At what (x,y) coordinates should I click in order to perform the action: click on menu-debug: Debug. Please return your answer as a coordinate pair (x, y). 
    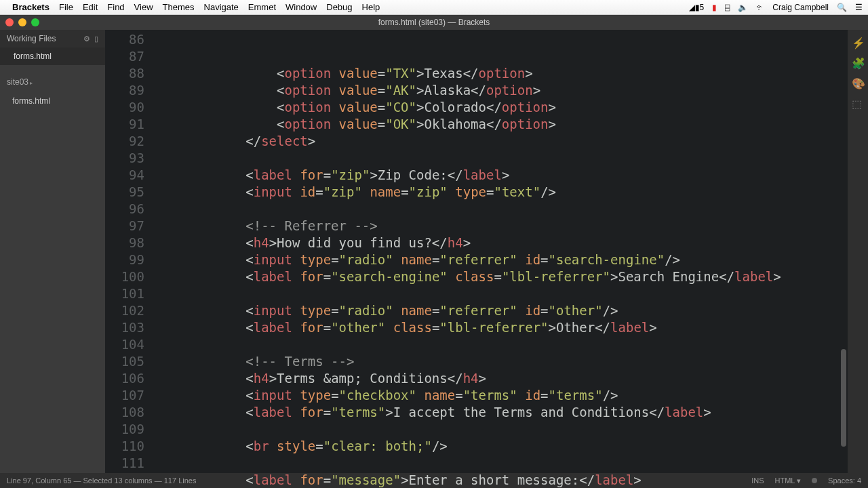
    Looking at the image, I should click on (339, 7).